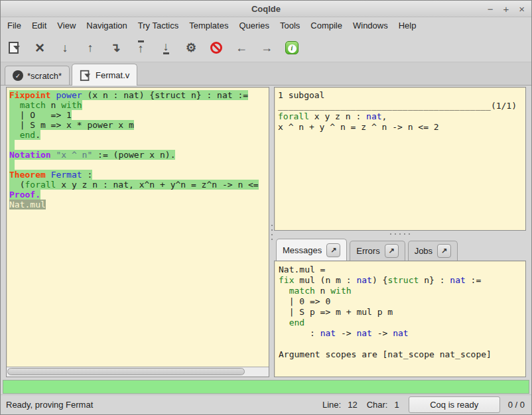 The height and width of the screenshot is (415, 532). Describe the element at coordinates (39, 25) in the screenshot. I see `menu-edit: Edit` at that location.